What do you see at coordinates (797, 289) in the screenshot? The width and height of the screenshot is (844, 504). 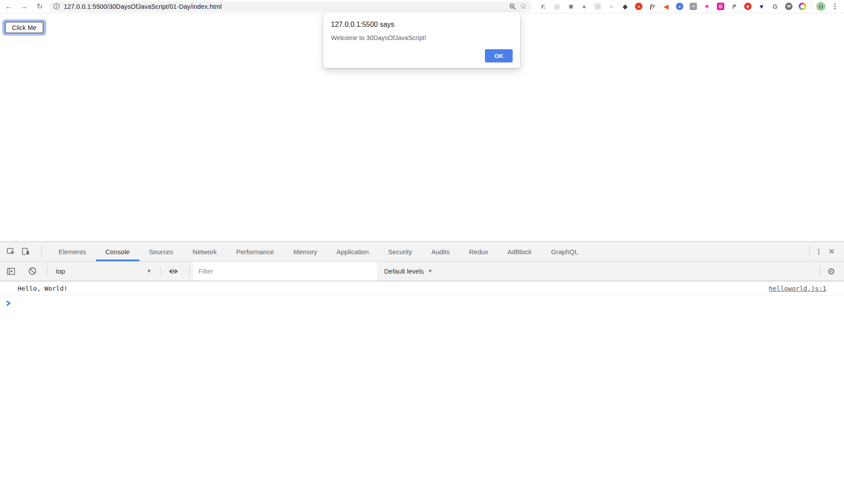 I see `source-link: helloworld.js:1` at bounding box center [797, 289].